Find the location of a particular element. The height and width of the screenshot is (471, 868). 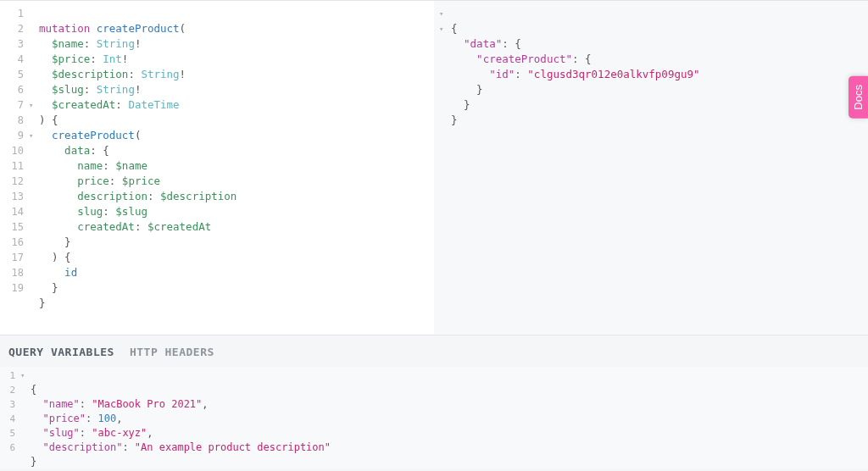

bottom-tabs: QUERY VARIABLES HTTP HEADERS is located at coordinates (434, 351).